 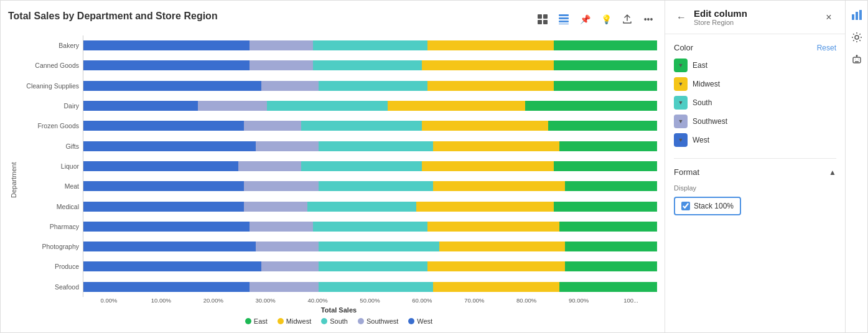 I want to click on stack-100-checkbox: Stack 100%, so click(x=707, y=206).